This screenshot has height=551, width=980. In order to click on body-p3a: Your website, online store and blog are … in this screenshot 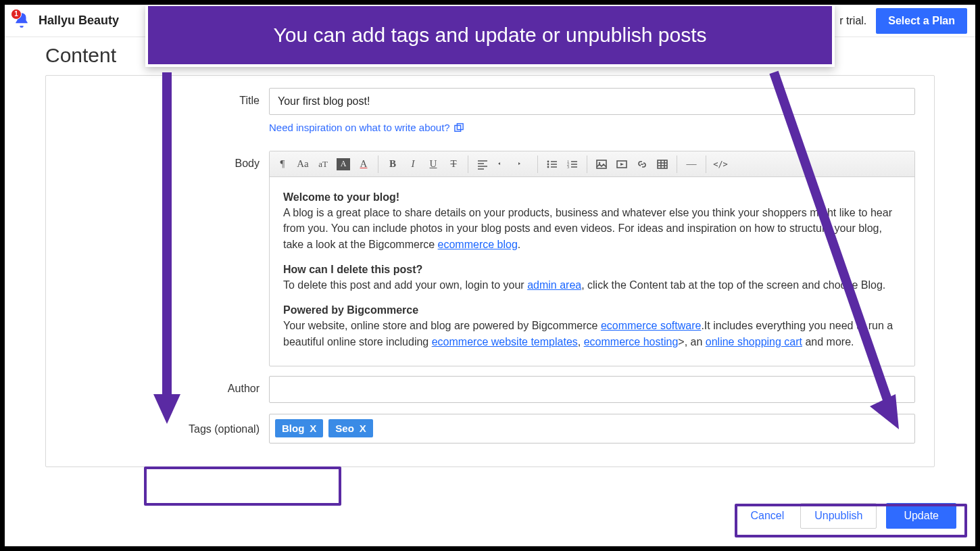, I will do `click(442, 326)`.